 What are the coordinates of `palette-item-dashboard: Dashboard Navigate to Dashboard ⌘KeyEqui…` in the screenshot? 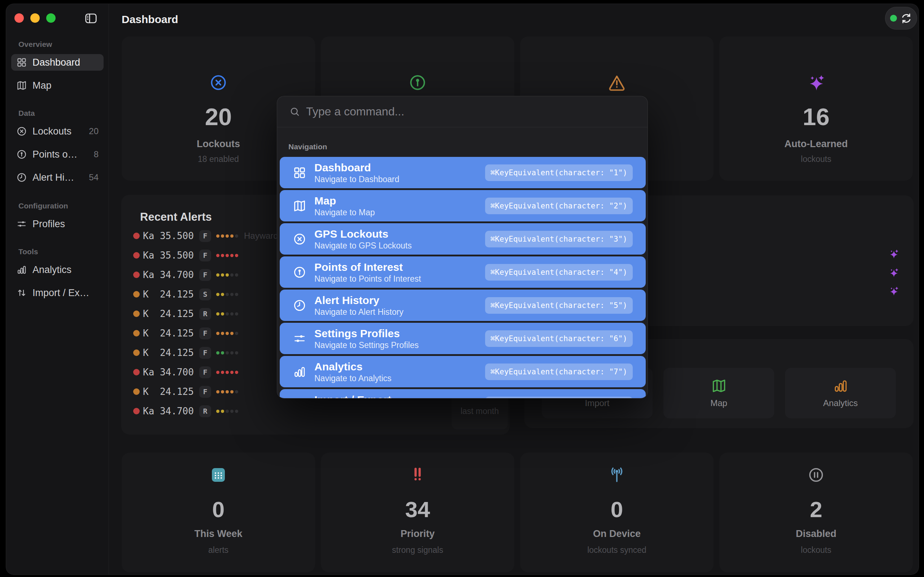 It's located at (463, 172).